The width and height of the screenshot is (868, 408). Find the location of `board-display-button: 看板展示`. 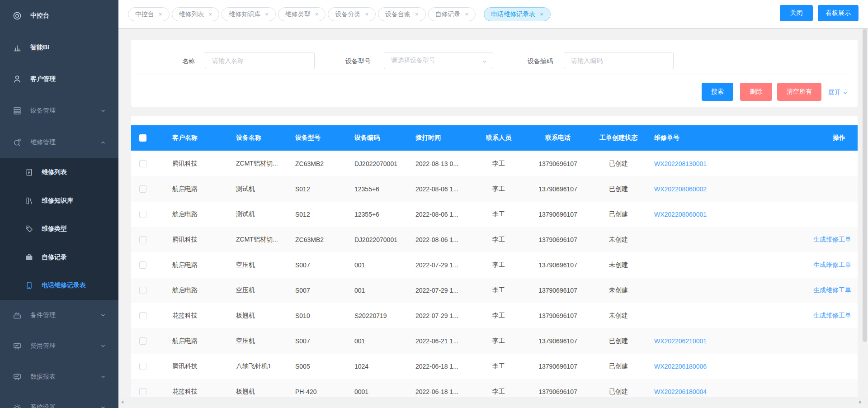

board-display-button: 看板展示 is located at coordinates (838, 13).